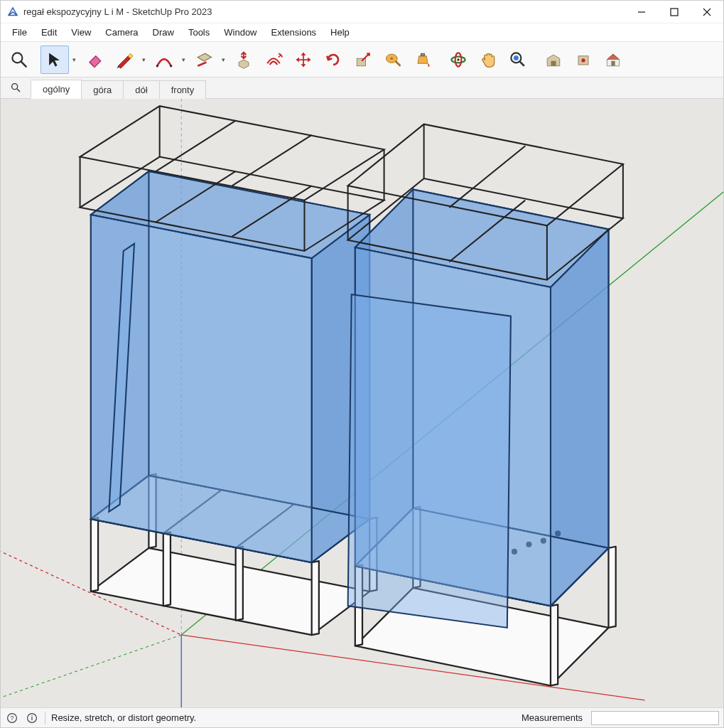 This screenshot has width=724, height=728. I want to click on pan-tool, so click(488, 60).